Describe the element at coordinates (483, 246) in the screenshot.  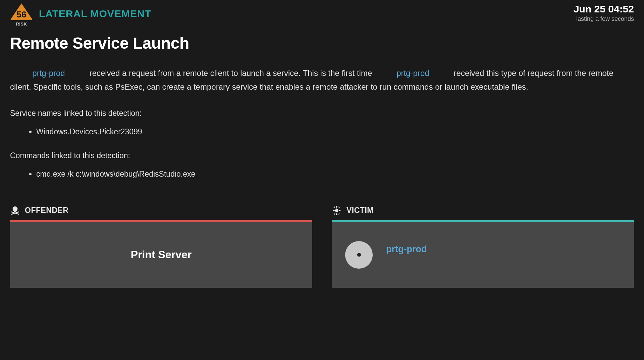
I see `victim-panel: VICTIM prtg-prod` at that location.